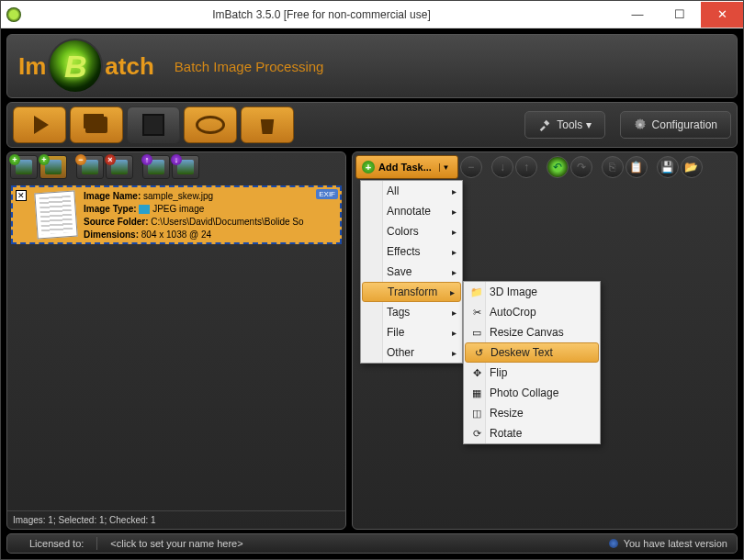 The image size is (744, 560). What do you see at coordinates (186, 167) in the screenshot?
I see `move-down-button: ↓` at bounding box center [186, 167].